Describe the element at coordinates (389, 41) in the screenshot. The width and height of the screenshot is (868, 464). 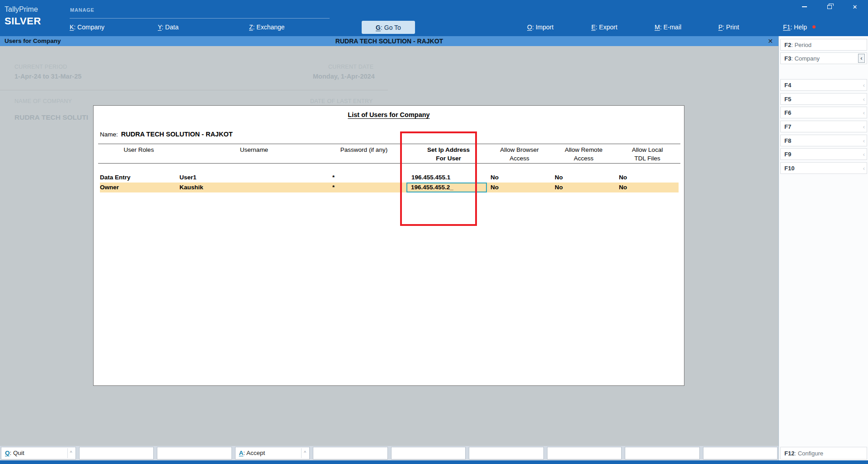
I see `screen-title-bar: Users for Company RUDRA TECH SOLUTION - …` at that location.